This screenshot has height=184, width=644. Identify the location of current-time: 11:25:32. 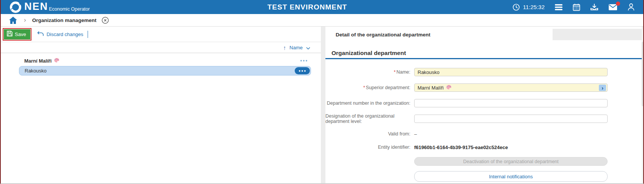
(534, 7).